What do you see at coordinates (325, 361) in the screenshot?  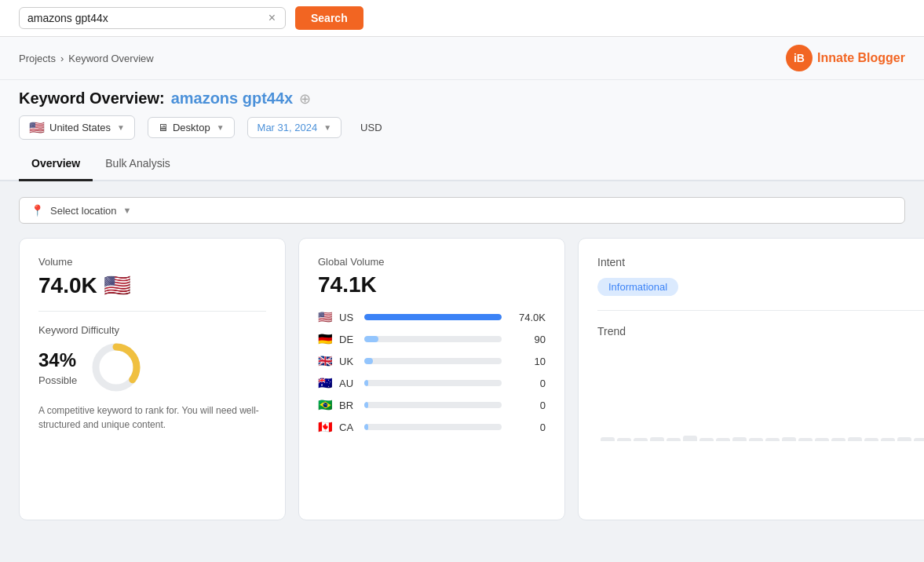 I see `flag-uk: 🇬🇧` at bounding box center [325, 361].